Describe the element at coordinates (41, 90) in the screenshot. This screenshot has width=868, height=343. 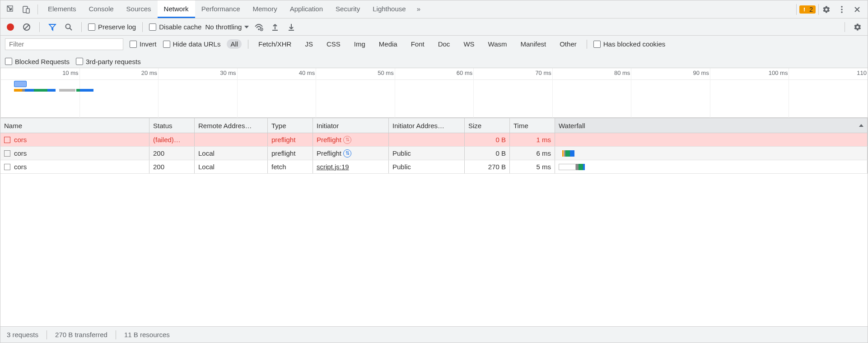
I see `timeline-bar` at that location.